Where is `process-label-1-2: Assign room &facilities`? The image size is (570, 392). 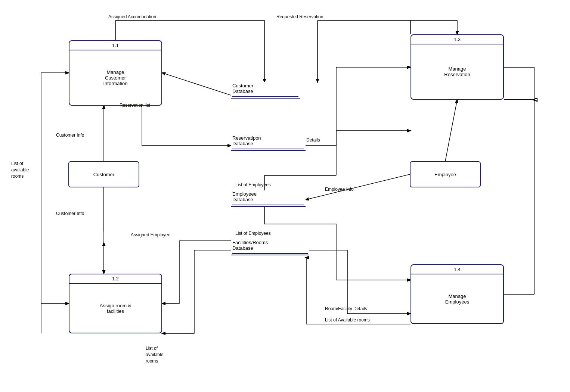
process-label-1-2: Assign room &facilities is located at coordinates (115, 308).